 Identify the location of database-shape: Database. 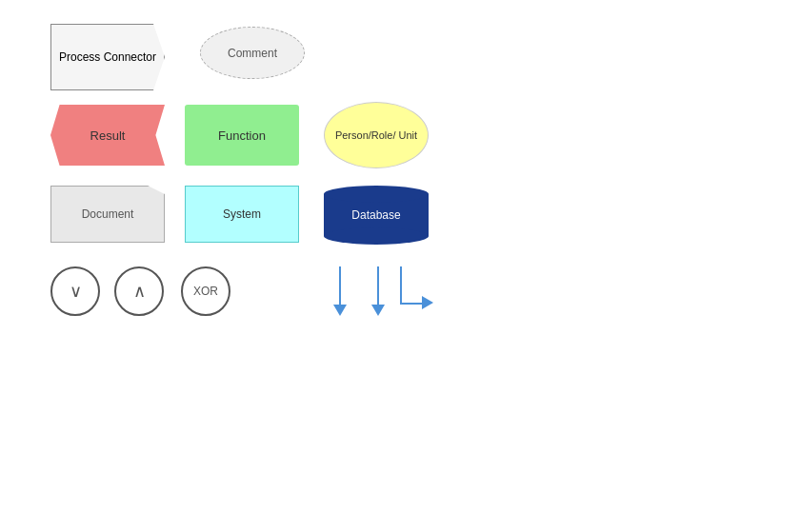
(376, 219).